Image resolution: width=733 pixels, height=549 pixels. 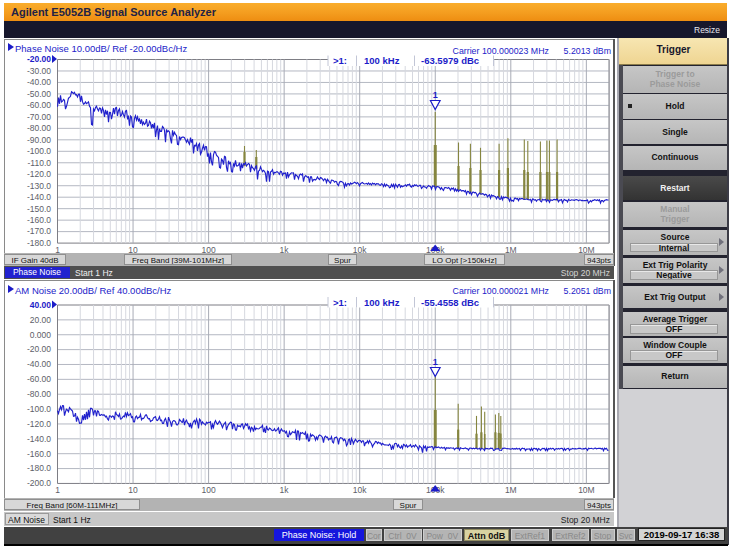 What do you see at coordinates (40, 163) in the screenshot?
I see `svg-text: -110.0` at bounding box center [40, 163].